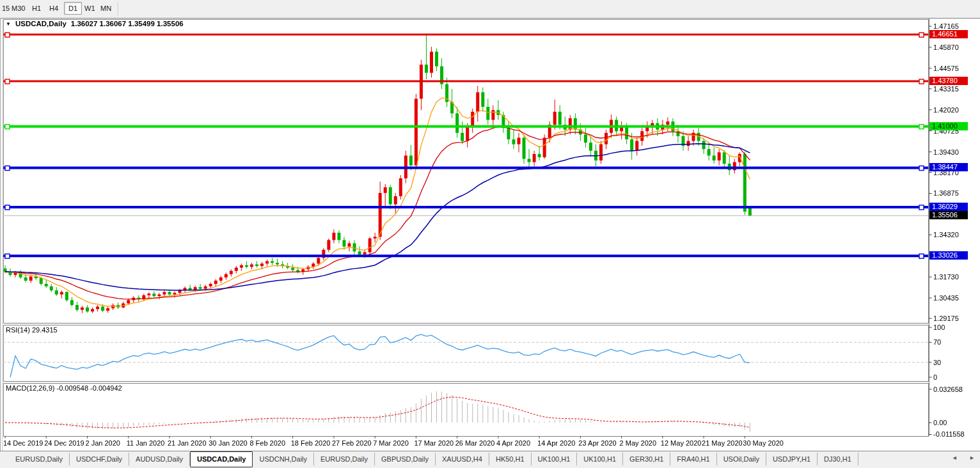 The image size is (980, 468). Describe the element at coordinates (647, 459) in the screenshot. I see `chart-tab-ger30-h1: GER30,H1` at that location.